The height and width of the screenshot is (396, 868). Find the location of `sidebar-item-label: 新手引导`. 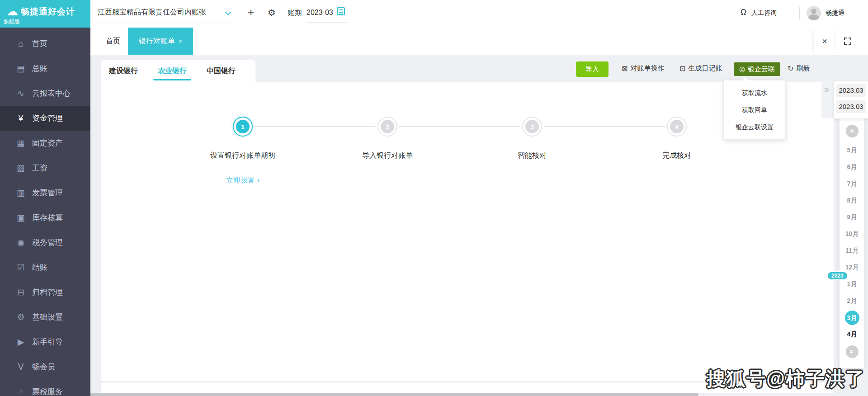

sidebar-item-label: 新手引导 is located at coordinates (47, 342).